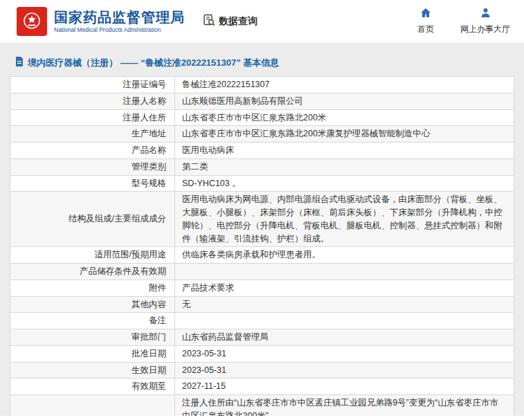 The image size is (524, 420). What do you see at coordinates (119, 21) in the screenshot?
I see `org-title-block: 国家药品监督管理局 National Medical Products Admi…` at bounding box center [119, 21].